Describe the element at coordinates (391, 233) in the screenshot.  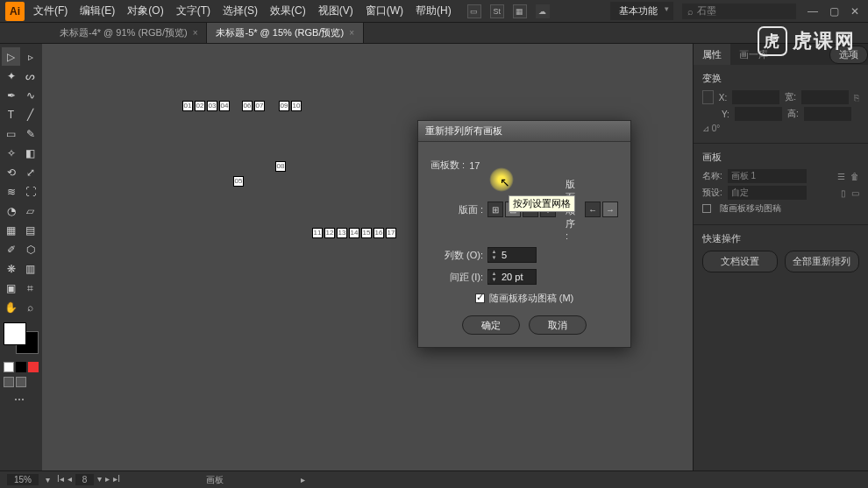
I see `artboard-17: 17` at that location.